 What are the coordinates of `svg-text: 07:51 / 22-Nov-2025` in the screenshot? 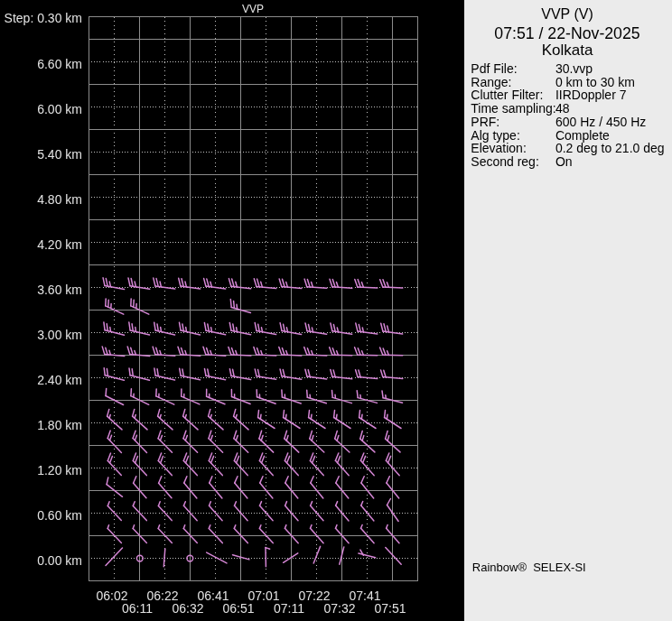 It's located at (567, 33).